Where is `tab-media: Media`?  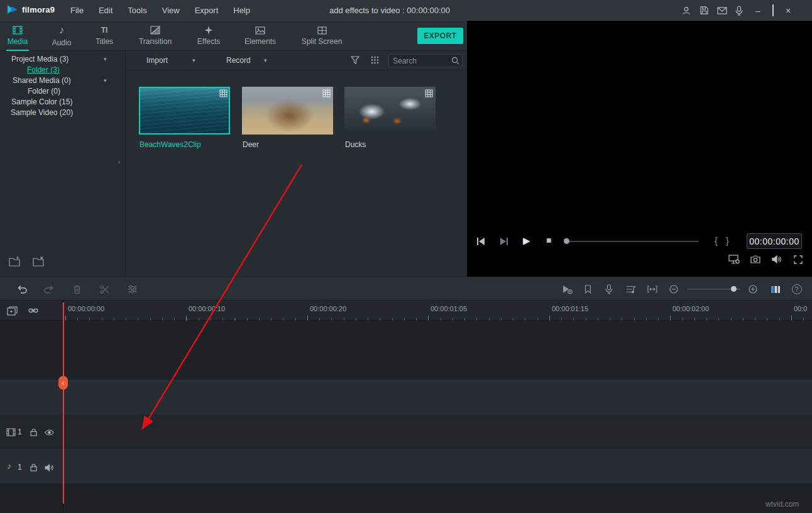
tab-media: Media is located at coordinates (18, 36).